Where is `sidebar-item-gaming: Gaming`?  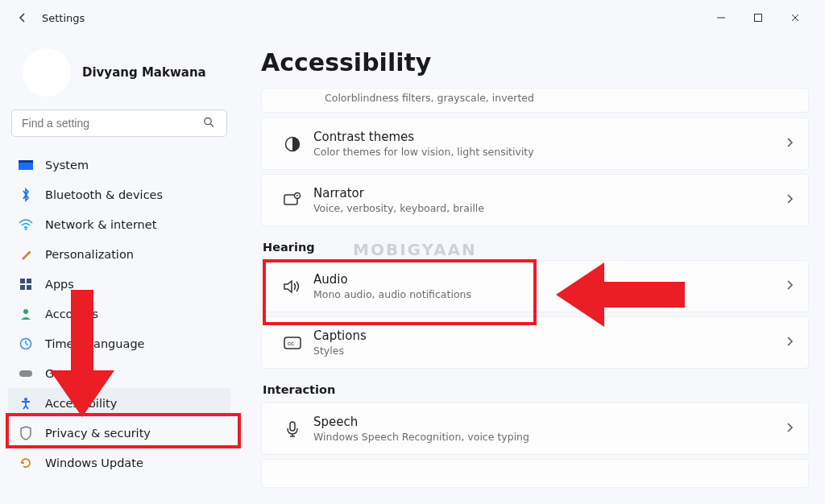 sidebar-item-gaming: Gaming is located at coordinates (119, 374).